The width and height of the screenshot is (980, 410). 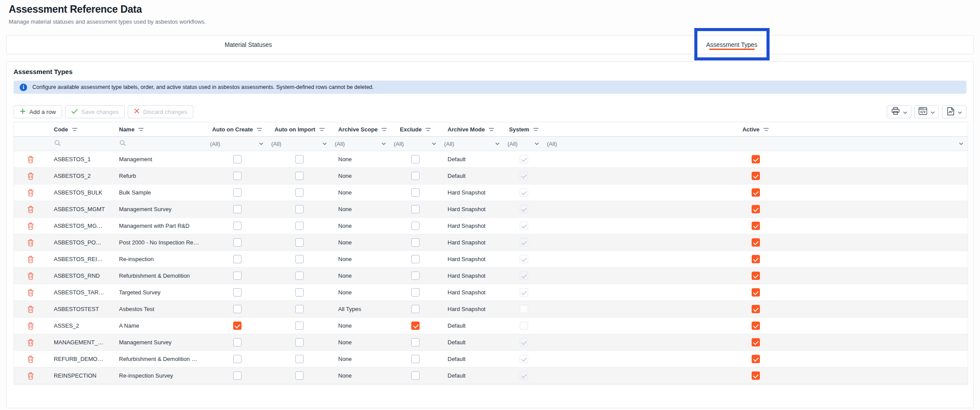 I want to click on system-column-header: System, so click(x=519, y=130).